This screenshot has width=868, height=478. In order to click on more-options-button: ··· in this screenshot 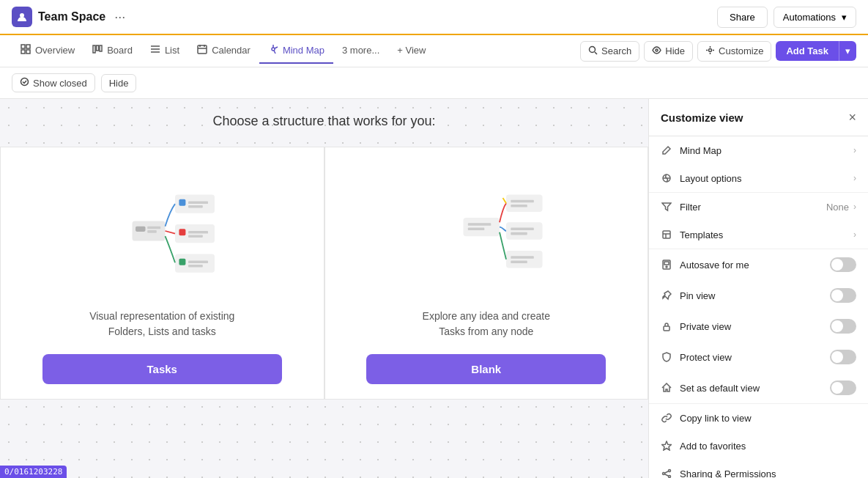, I will do `click(120, 18)`.